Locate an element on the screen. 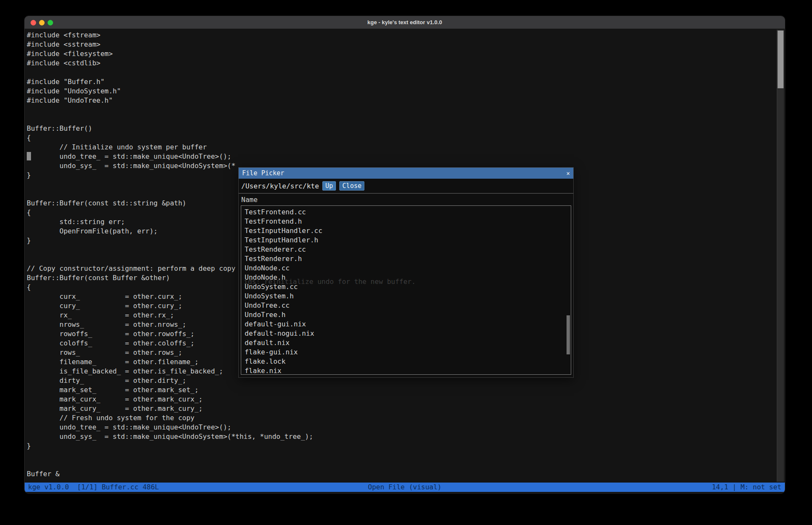 Image resolution: width=812 pixels, height=525 pixels. close-button: Close is located at coordinates (352, 186).